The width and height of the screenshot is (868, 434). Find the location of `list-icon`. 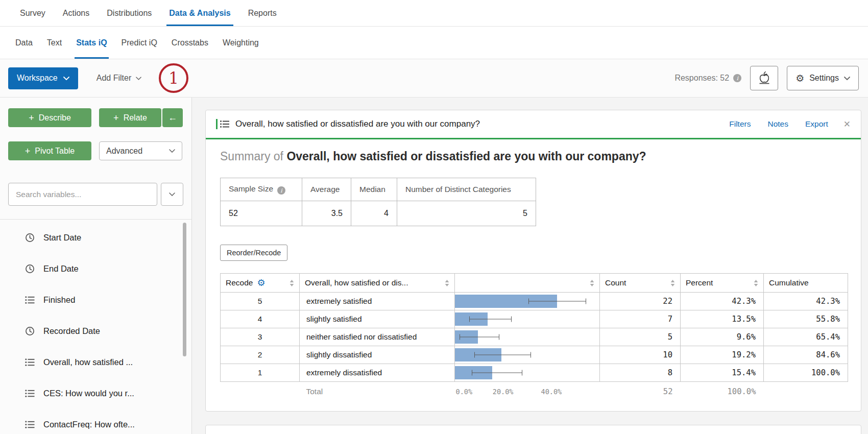

list-icon is located at coordinates (30, 363).